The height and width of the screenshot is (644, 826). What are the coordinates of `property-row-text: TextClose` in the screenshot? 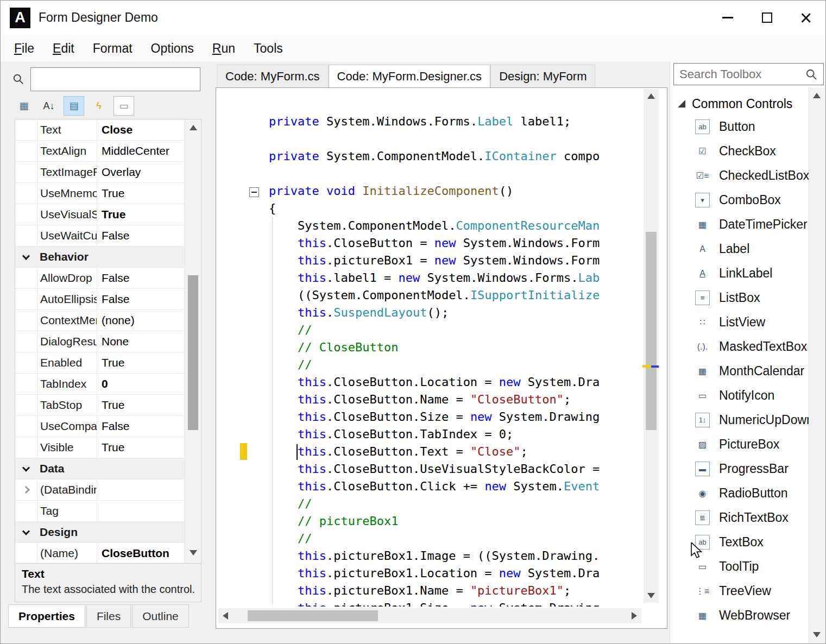 It's located at (100, 130).